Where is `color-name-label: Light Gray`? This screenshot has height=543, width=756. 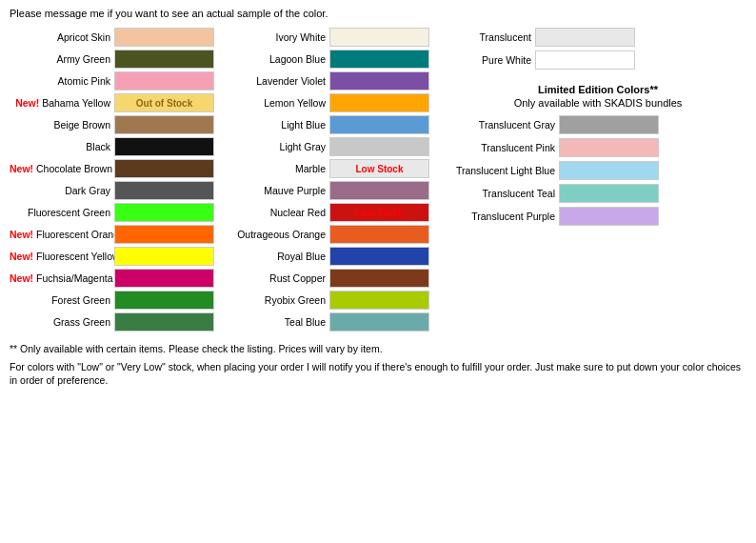 color-name-label: Light Gray is located at coordinates (277, 147).